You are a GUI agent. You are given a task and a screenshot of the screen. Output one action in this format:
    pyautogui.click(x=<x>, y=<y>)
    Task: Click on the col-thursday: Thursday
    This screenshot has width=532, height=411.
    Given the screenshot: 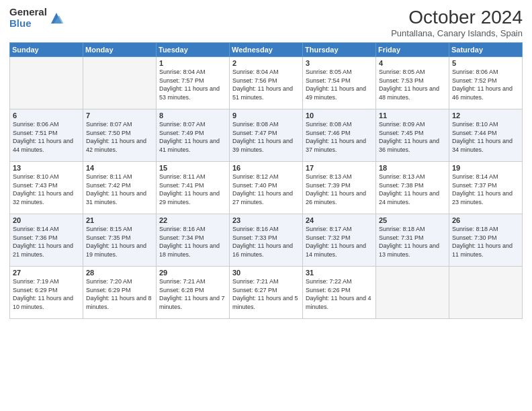 What is the action you would take?
    pyautogui.click(x=340, y=50)
    